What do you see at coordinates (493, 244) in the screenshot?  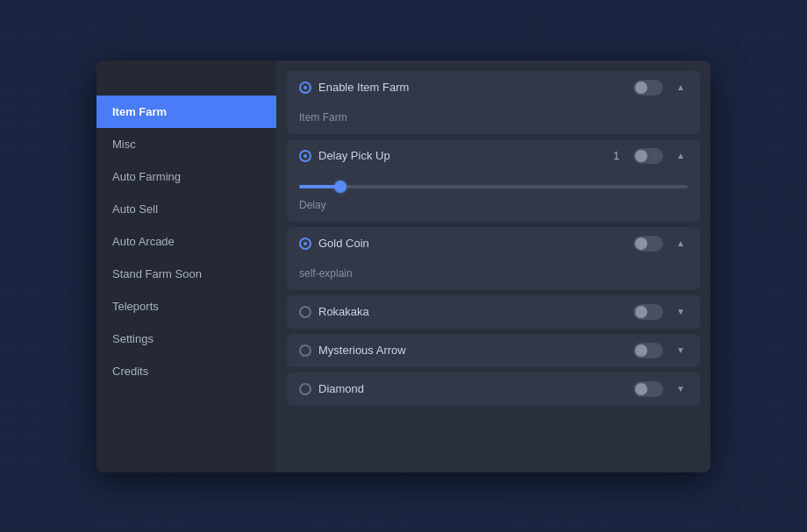 I see `panel-header-gold-coin: Gold Coin▲` at bounding box center [493, 244].